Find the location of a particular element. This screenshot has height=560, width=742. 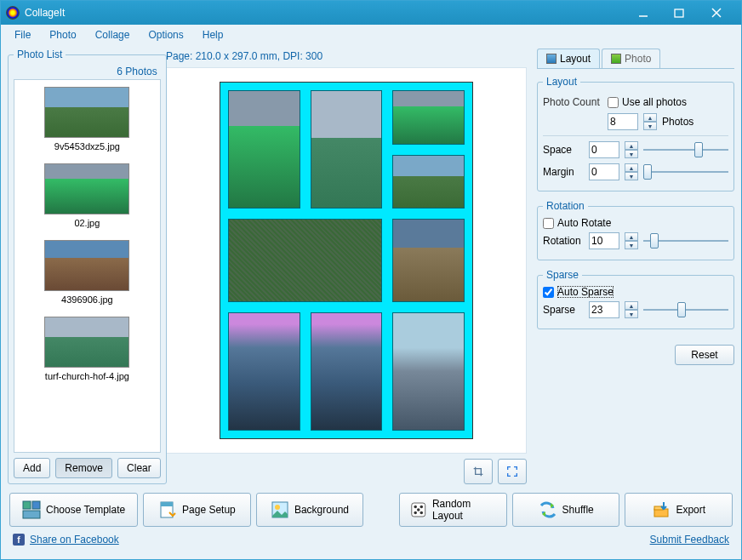

add-button: Add is located at coordinates (32, 468).